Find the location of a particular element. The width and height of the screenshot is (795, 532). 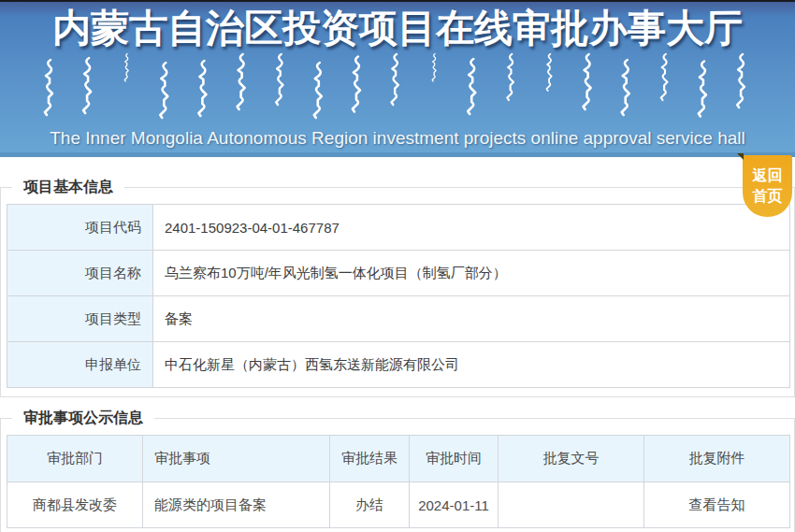

col-header-time: 审批时间 is located at coordinates (455, 459).